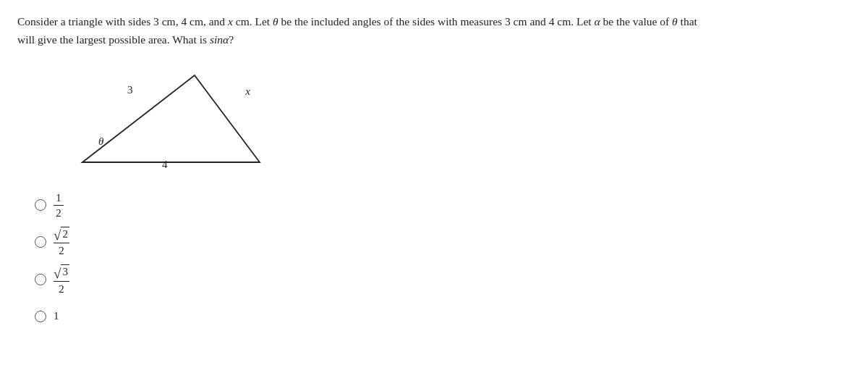 Image resolution: width=868 pixels, height=373 pixels. Describe the element at coordinates (65, 272) in the screenshot. I see `sqrt-radicand-3: 3` at that location.